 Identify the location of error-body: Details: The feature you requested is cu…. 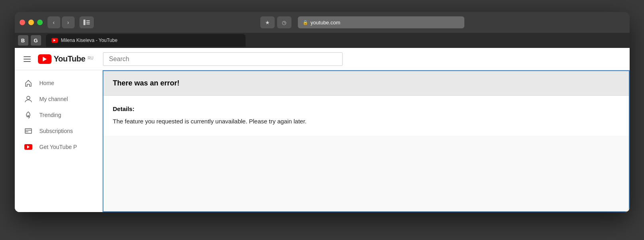
(366, 116).